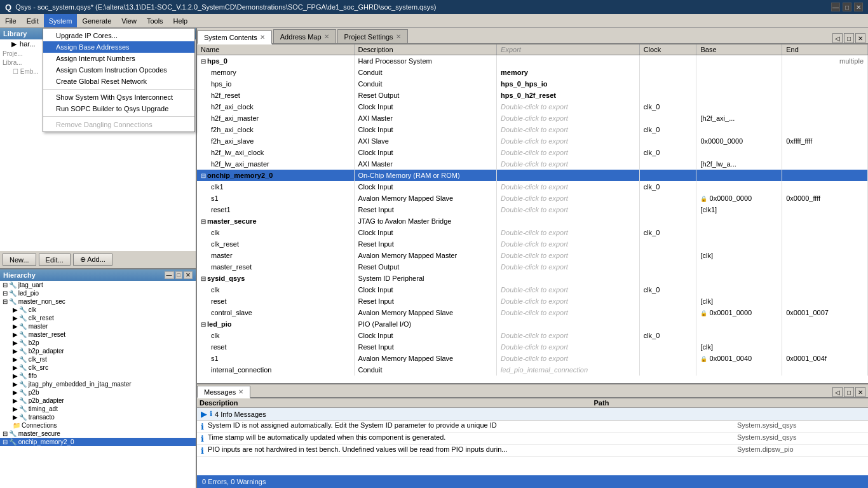 This screenshot has width=868, height=488. I want to click on menu-upgrade-ip: Upgrade IP Cores..., so click(119, 36).